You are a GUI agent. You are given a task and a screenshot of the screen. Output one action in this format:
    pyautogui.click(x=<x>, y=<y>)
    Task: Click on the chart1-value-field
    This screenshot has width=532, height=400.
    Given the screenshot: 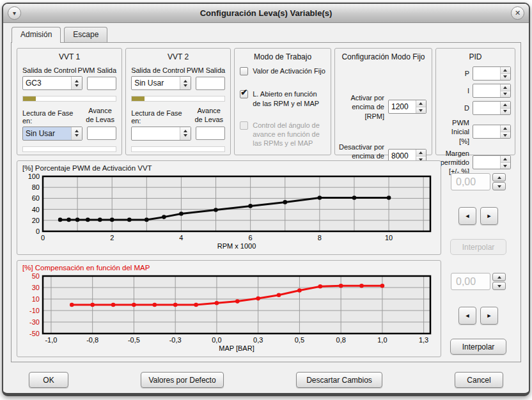 What is the action you would take?
    pyautogui.click(x=471, y=181)
    